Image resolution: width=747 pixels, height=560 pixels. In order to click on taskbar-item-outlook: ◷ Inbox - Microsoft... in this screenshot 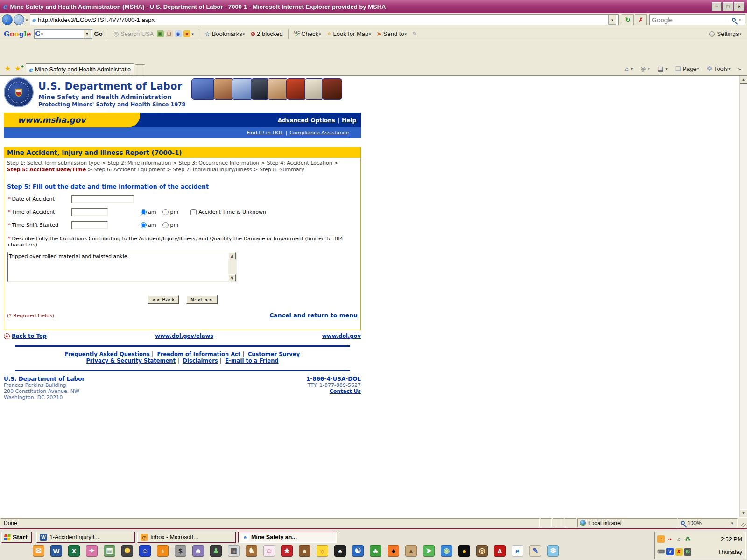, I will do `click(186, 538)`.